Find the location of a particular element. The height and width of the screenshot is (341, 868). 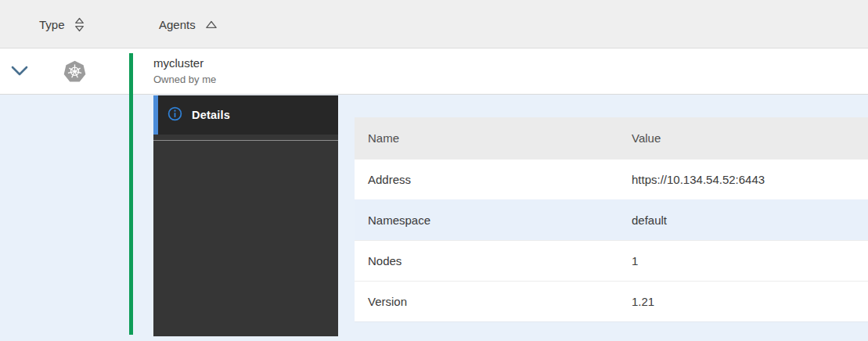

details-row-name: Version is located at coordinates (493, 302).